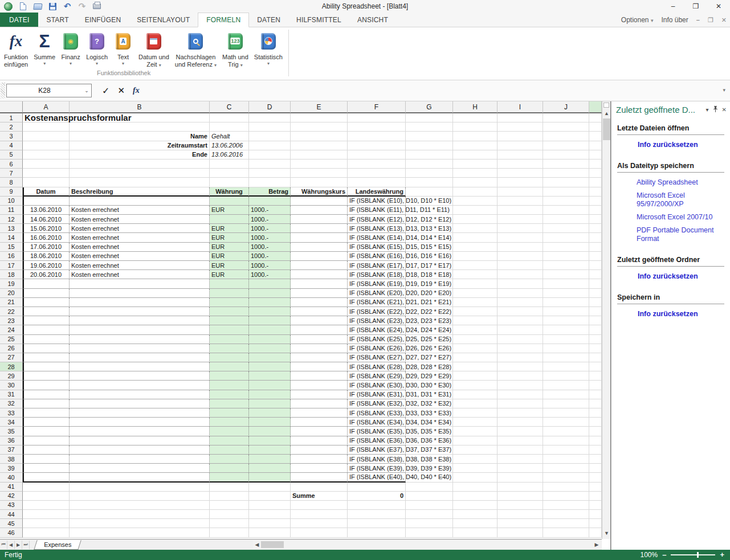  Describe the element at coordinates (11, 395) in the screenshot. I see `row-header-31: 31` at that location.